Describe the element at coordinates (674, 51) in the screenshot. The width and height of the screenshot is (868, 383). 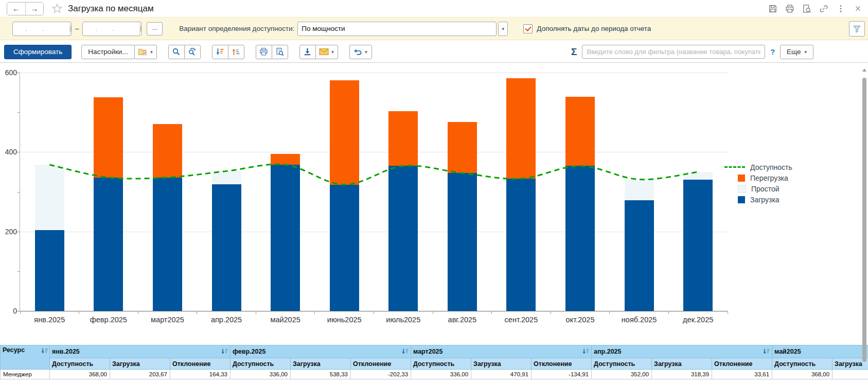
I see `quick-filter-input` at that location.